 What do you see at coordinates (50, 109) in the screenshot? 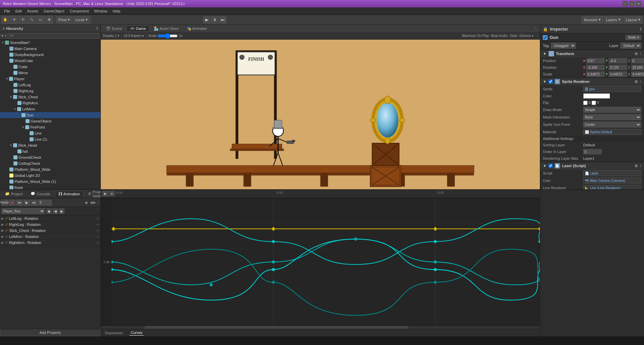
I see `hierarchy-item-leftarm: ▼ LeftArm` at bounding box center [50, 109].